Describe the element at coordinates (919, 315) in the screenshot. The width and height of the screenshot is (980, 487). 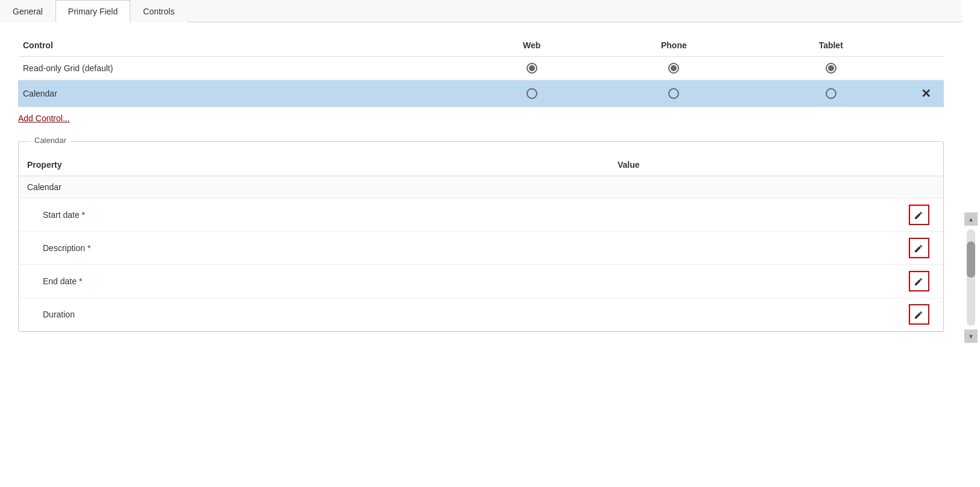
I see `edit-cell-duration` at that location.